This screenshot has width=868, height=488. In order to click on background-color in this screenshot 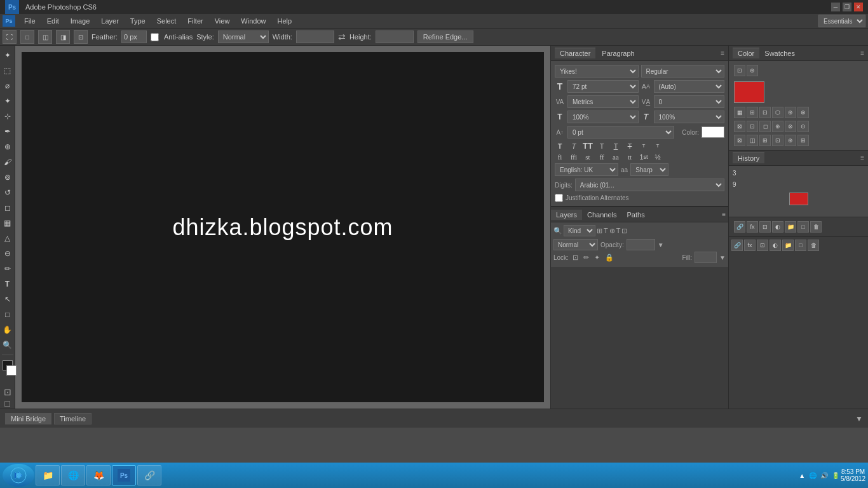, I will do `click(11, 370)`.